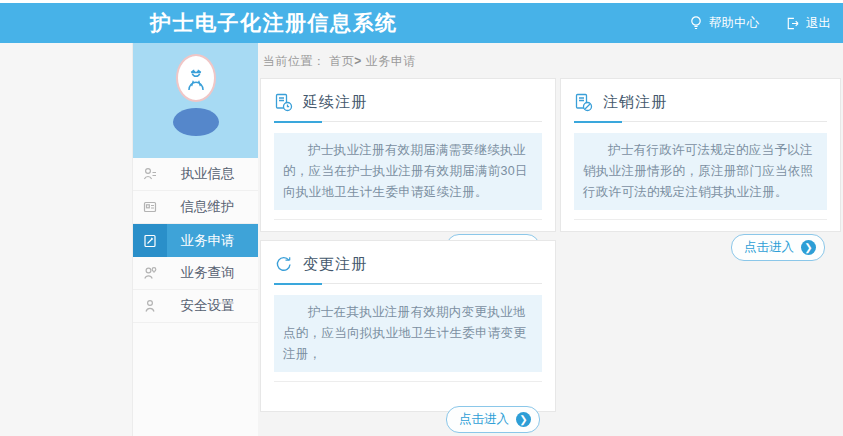 The height and width of the screenshot is (436, 843). What do you see at coordinates (196, 240) in the screenshot?
I see `sidebar-item-business-application: 业务申请` at bounding box center [196, 240].